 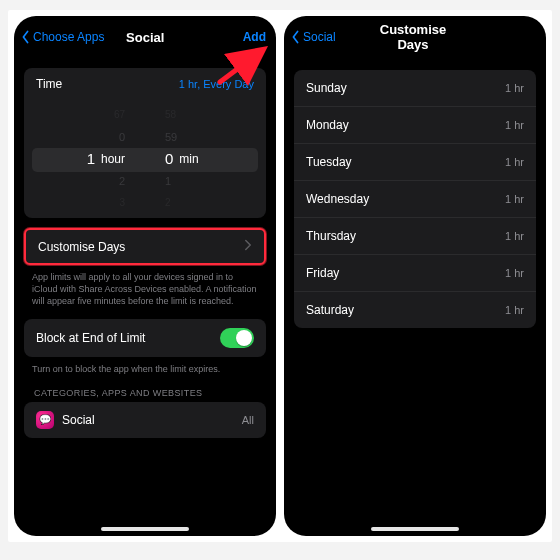 What do you see at coordinates (99, 159) in the screenshot?
I see `hours-column: 67 0 1hour 2 3` at bounding box center [99, 159].